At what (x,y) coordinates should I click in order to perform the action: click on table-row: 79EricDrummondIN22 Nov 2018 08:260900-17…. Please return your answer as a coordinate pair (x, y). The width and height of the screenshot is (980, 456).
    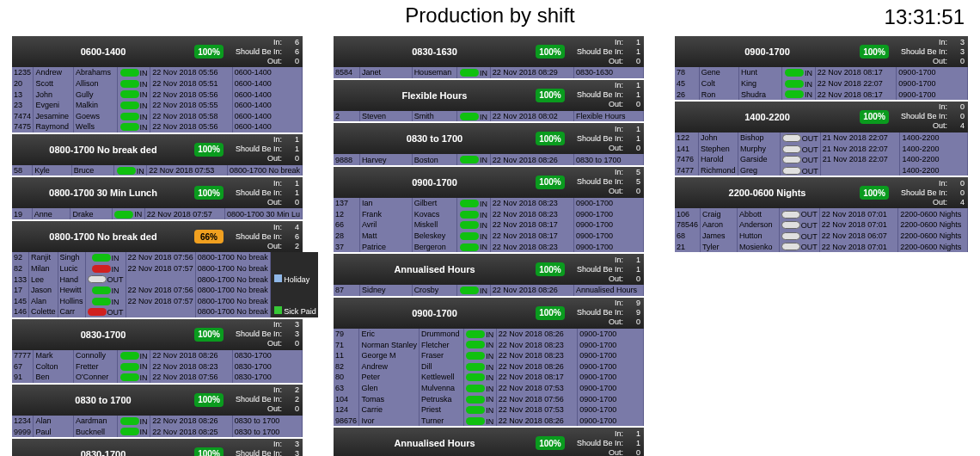
    Looking at the image, I should click on (488, 334).